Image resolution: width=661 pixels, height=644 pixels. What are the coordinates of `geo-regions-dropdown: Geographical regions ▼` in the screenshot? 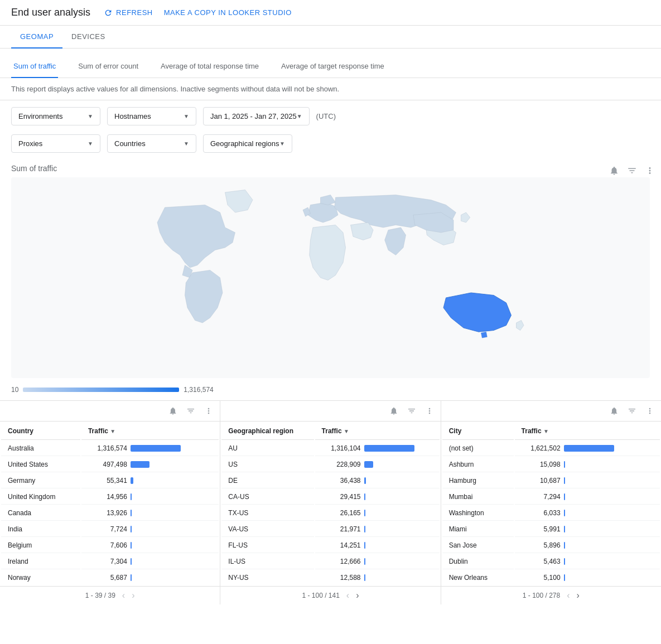 It's located at (248, 144).